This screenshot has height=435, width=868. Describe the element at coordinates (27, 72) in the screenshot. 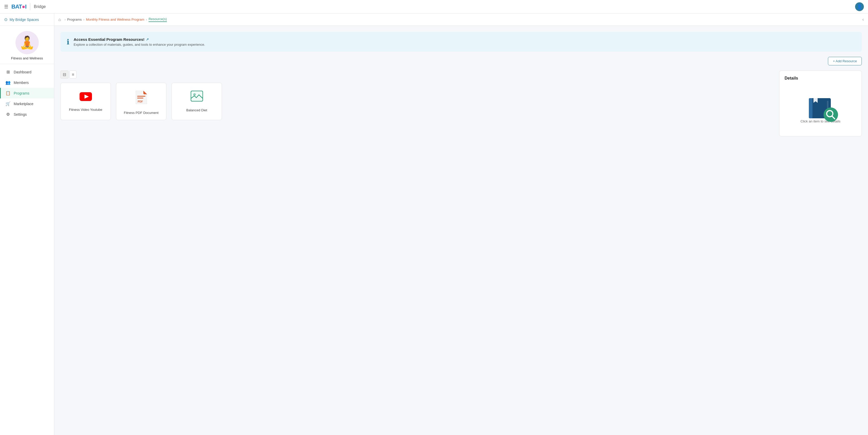

I see `sidebar-item-dashboard: ⊞ Dashboard` at that location.